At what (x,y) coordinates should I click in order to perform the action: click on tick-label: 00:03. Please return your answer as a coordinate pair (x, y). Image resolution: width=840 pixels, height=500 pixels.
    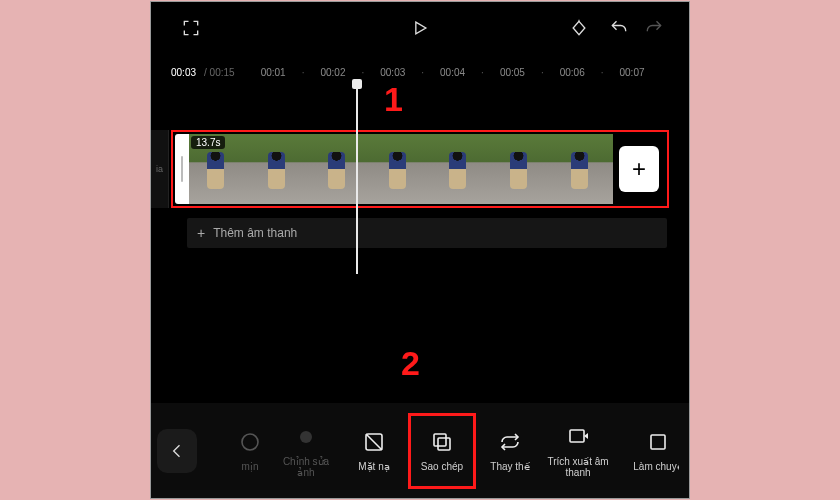
    Looking at the image, I should click on (392, 72).